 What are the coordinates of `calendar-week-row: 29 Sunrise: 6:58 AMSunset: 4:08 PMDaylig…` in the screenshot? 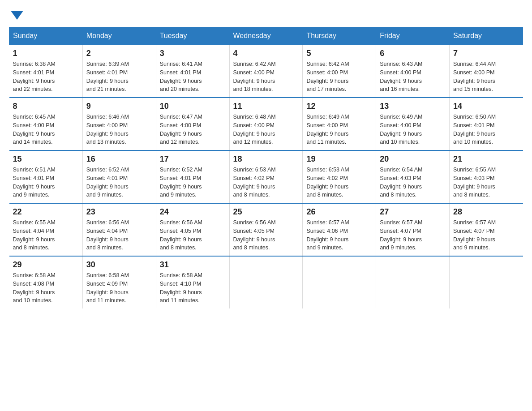 It's located at (266, 282).